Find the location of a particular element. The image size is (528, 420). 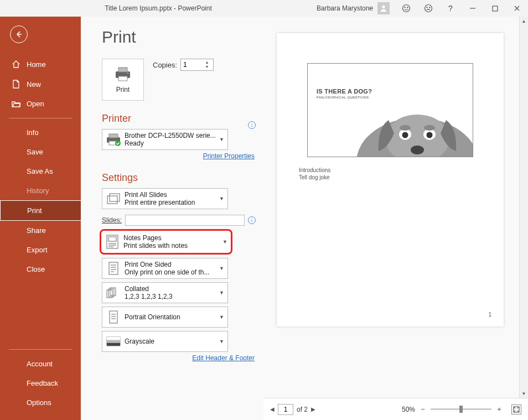

print-sides-dropdown: Print One Sided Only print on one side o… is located at coordinates (165, 268).